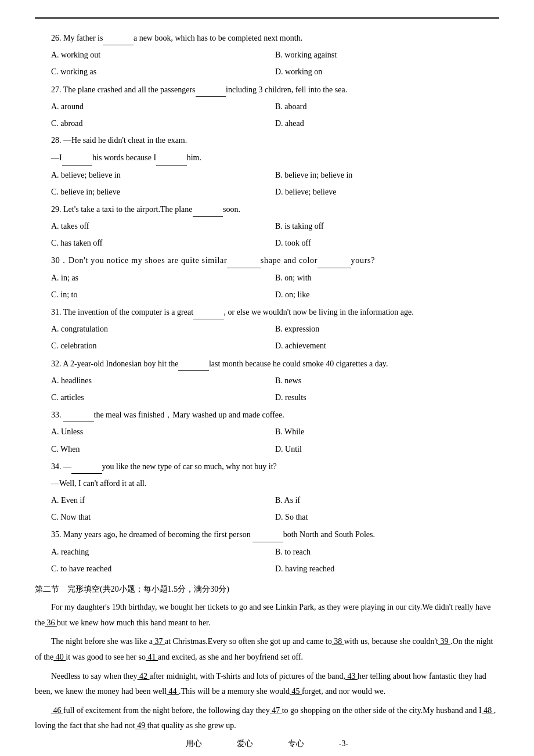 The image size is (534, 756). What do you see at coordinates (267, 589) in the screenshot?
I see `section2-header: 第二节 完形填空(共20小题；每小题1.5分，满分30分)` at bounding box center [267, 589].